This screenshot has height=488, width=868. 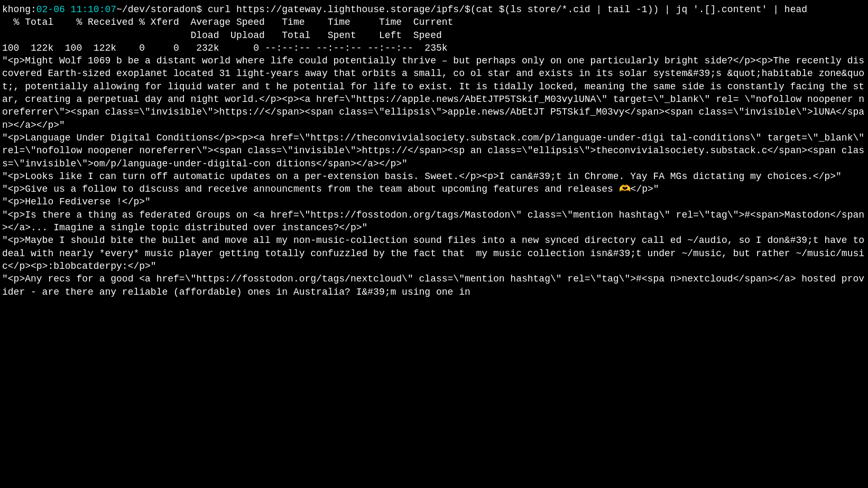 I want to click on timestamp: 02-06 11:10:07, so click(x=76, y=10).